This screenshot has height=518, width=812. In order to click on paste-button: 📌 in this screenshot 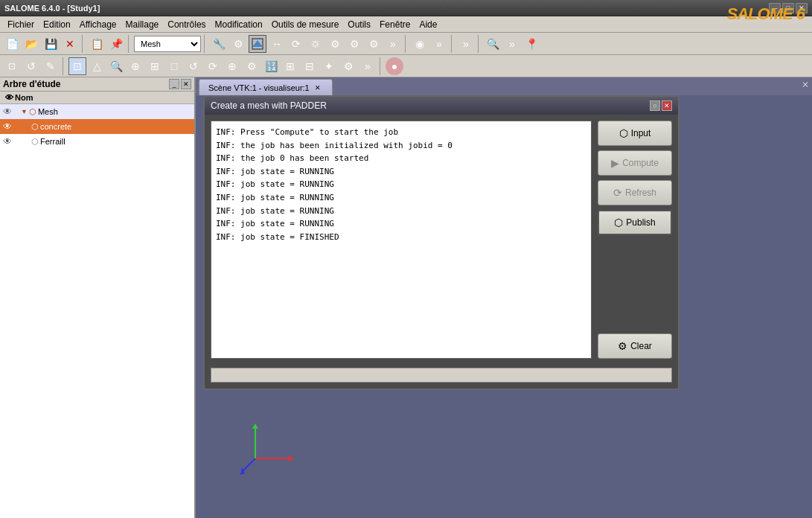, I will do `click(116, 44)`.